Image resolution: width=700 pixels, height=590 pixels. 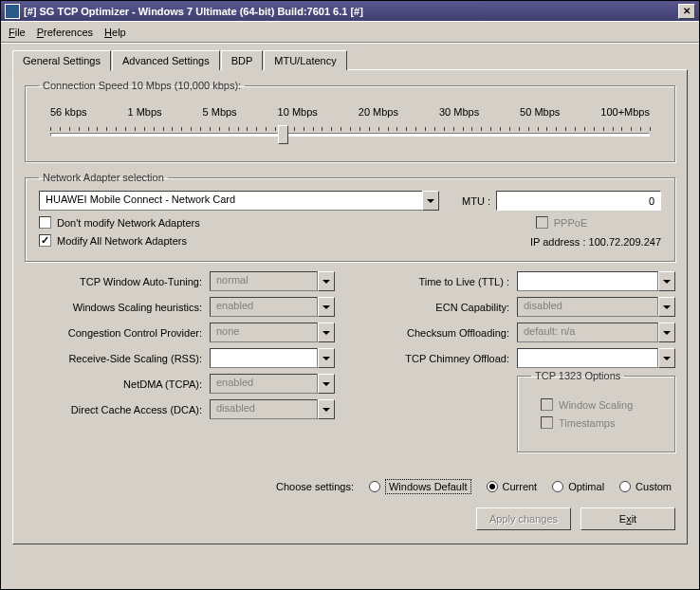 I want to click on ttl-label: Time to Live (TTL) :, so click(x=441, y=282).